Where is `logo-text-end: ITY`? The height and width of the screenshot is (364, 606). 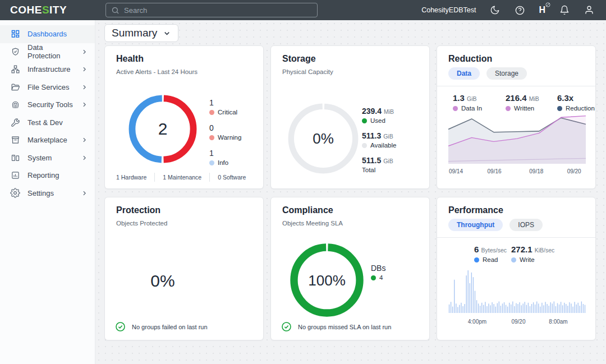
logo-text-end: ITY is located at coordinates (58, 10).